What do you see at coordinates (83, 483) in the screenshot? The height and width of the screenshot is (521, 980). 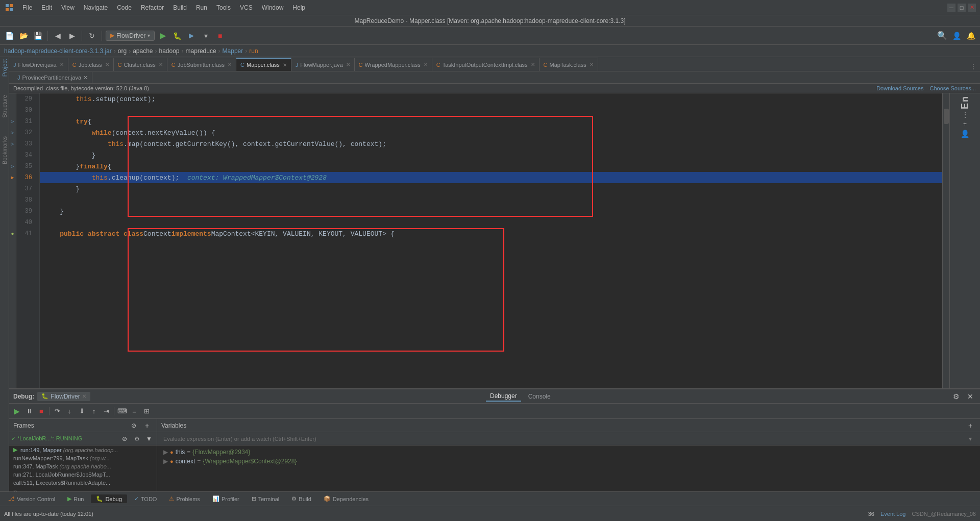 I see `frame-item-4: call:511, Executors$RunnableAdapte...` at bounding box center [83, 483].